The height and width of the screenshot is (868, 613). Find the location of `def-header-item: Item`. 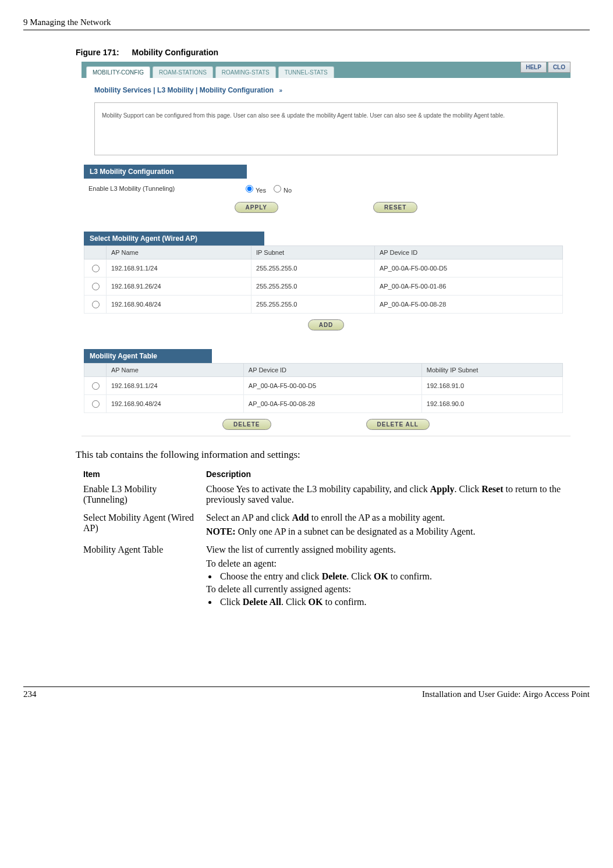

def-header-item: Item is located at coordinates (143, 476).